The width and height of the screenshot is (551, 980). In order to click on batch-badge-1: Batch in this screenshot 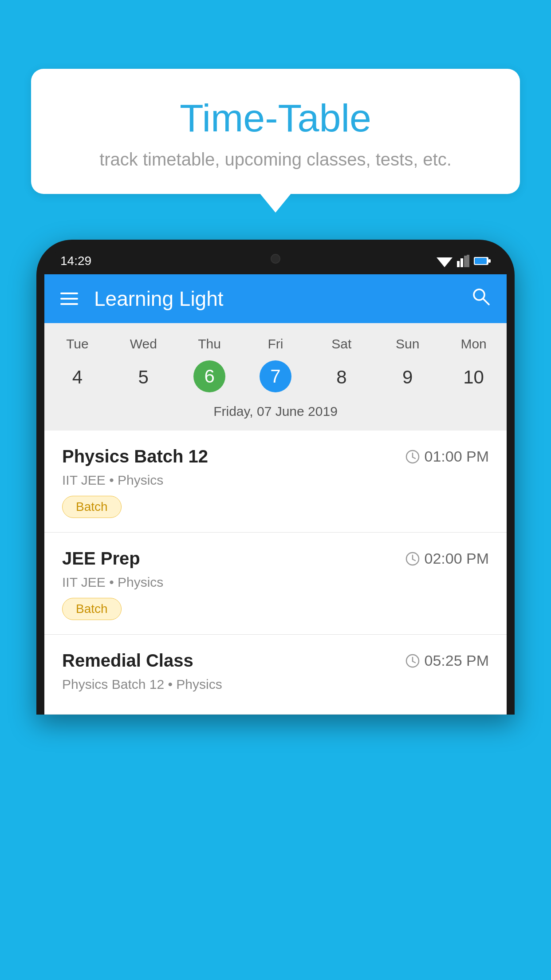, I will do `click(92, 507)`.